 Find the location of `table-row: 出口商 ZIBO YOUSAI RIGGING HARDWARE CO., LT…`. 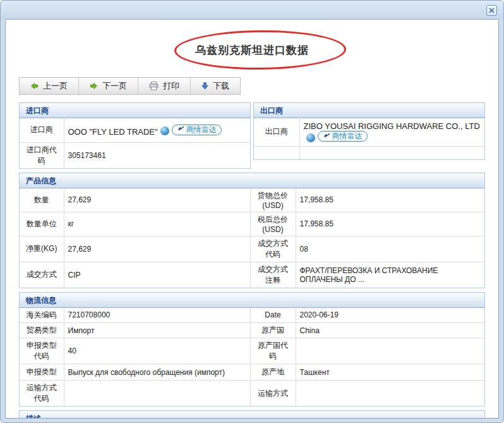

table-row: 出口商 ZIBO YOUSAI RIGGING HARDWARE CO., LT… is located at coordinates (369, 132).